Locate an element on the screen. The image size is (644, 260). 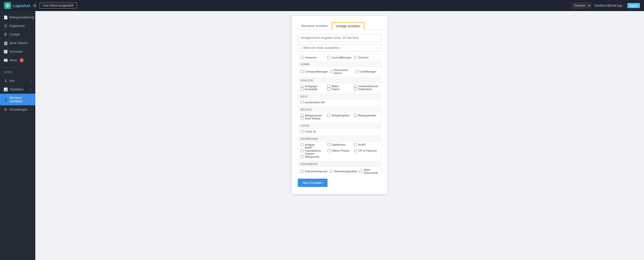
checkbox-finapi-transaktionen is located at coordinates (302, 151).